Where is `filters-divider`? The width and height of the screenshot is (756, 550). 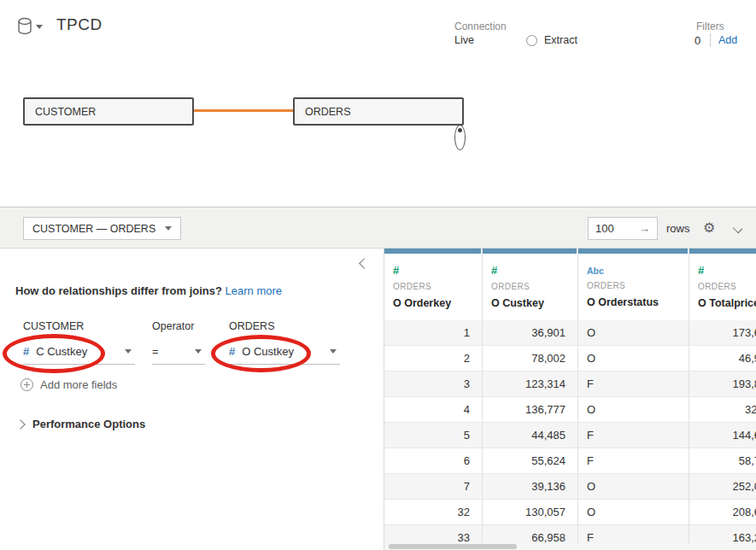 filters-divider is located at coordinates (711, 40).